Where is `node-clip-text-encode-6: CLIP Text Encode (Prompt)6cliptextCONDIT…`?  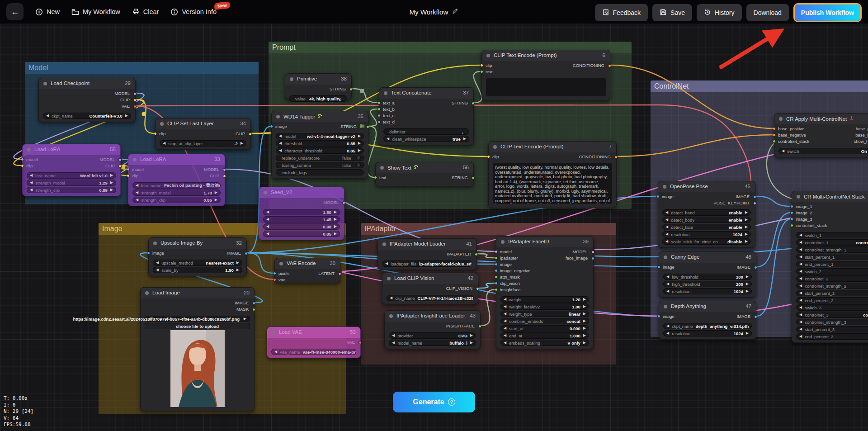
node-clip-text-encode-6: CLIP Text Encode (Prompt)6cliptextCONDIT… is located at coordinates (546, 75).